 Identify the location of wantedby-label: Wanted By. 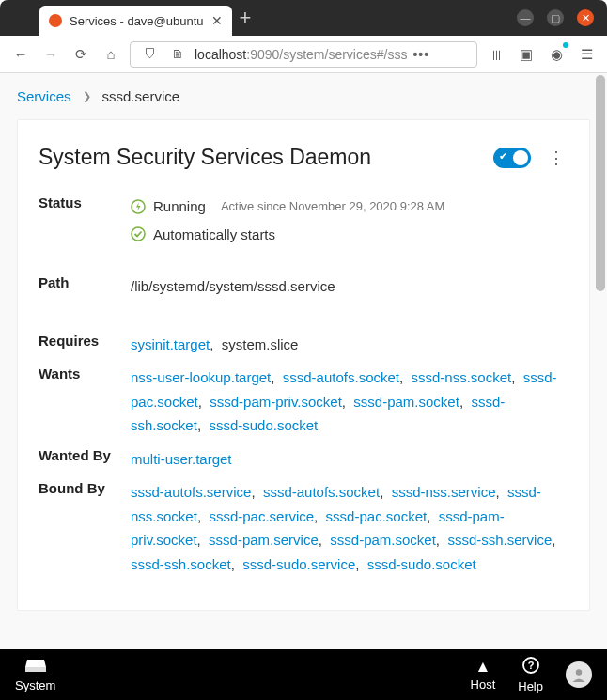
(85, 459).